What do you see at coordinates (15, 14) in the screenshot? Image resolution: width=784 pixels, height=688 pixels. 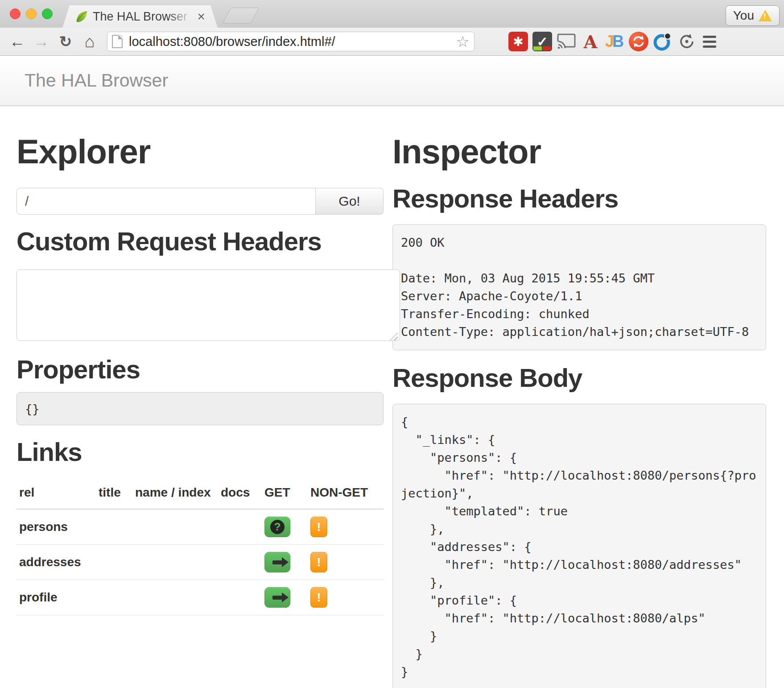 I see `window-close-button` at bounding box center [15, 14].